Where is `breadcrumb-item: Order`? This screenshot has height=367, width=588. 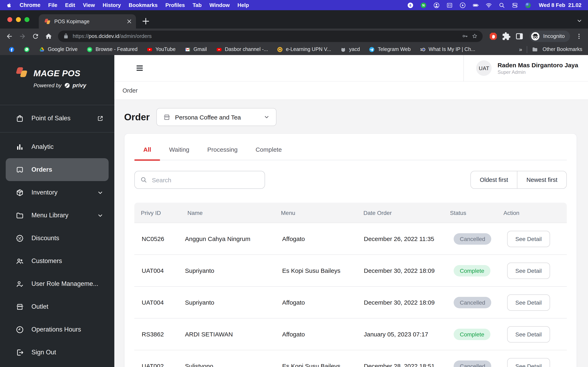
breadcrumb-item: Order is located at coordinates (130, 91).